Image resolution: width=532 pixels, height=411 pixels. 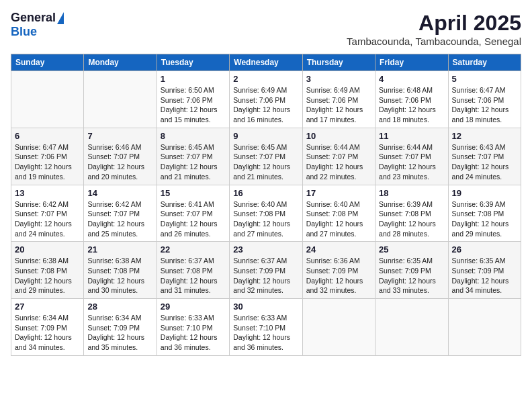 I want to click on calendar-cell: 13Sunrise: 6:42 AM Sunset: 7:07 PM Dayli…, so click(x=48, y=214).